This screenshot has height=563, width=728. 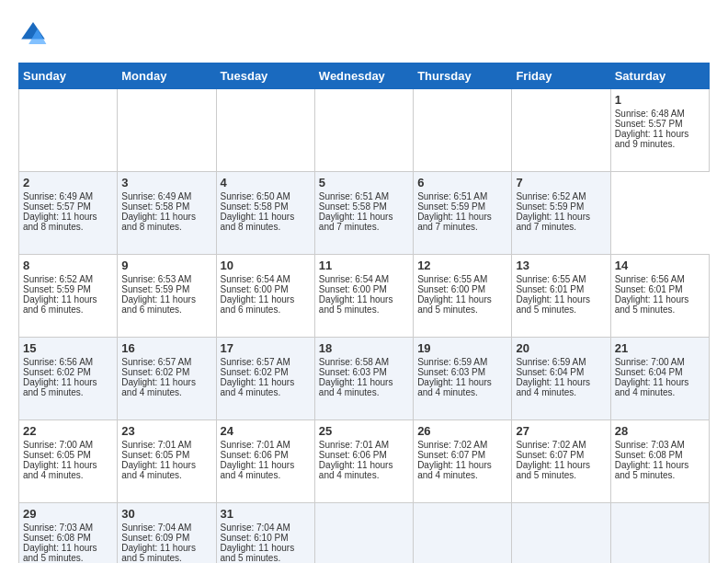 What do you see at coordinates (660, 296) in the screenshot?
I see `day-cell: 14 Sunrise: 6:56 AM Sunset: 6:01 PM Dayl…` at bounding box center [660, 296].